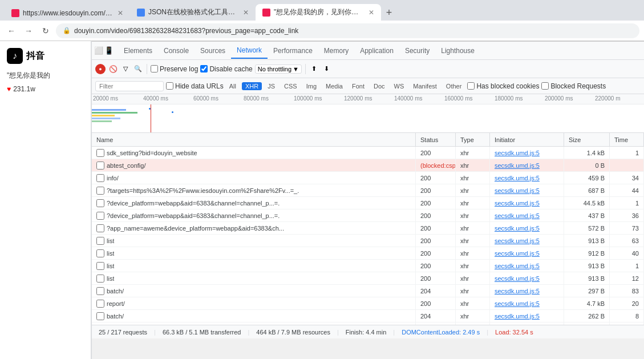  What do you see at coordinates (368, 253) in the screenshot?
I see `table-row: list 200 xhr secsdk.umd.js:5 912 B 40` at bounding box center [368, 253].